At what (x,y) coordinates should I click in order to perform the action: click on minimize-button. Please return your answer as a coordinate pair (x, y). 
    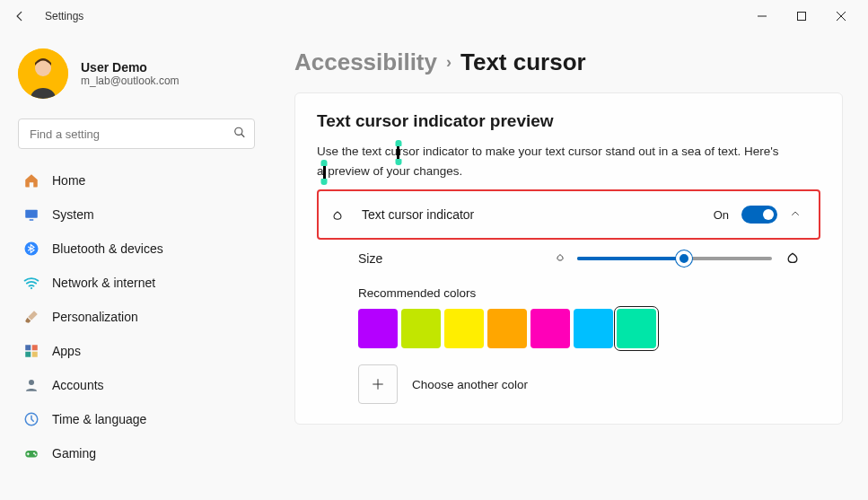
    Looking at the image, I should click on (762, 16).